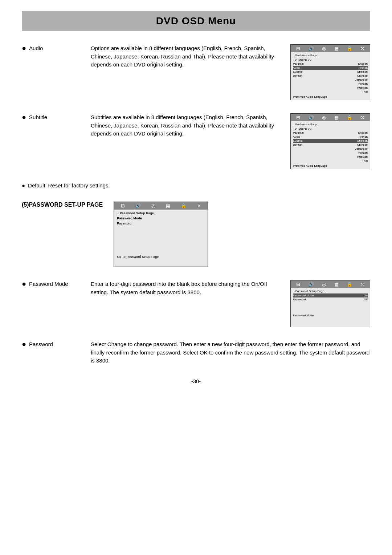 The height and width of the screenshot is (555, 392). Describe the element at coordinates (330, 141) in the screenshot. I see `subtitle-osd-row-subtitle: SubtitleSpanish` at that location.